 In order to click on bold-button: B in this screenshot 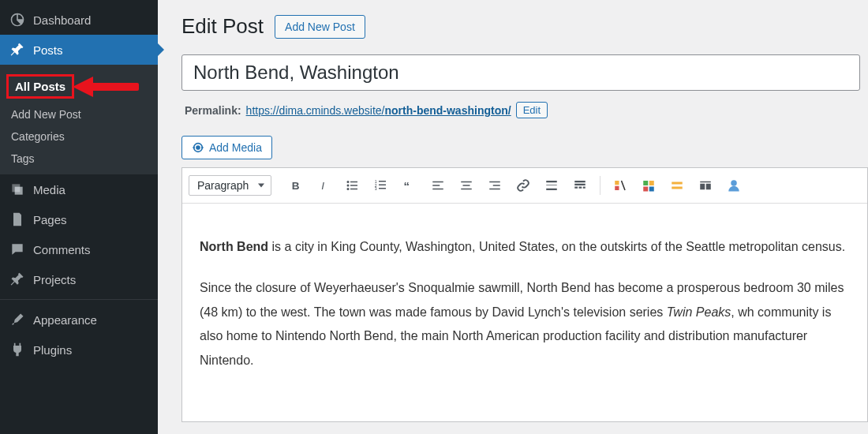, I will do `click(296, 185)`.